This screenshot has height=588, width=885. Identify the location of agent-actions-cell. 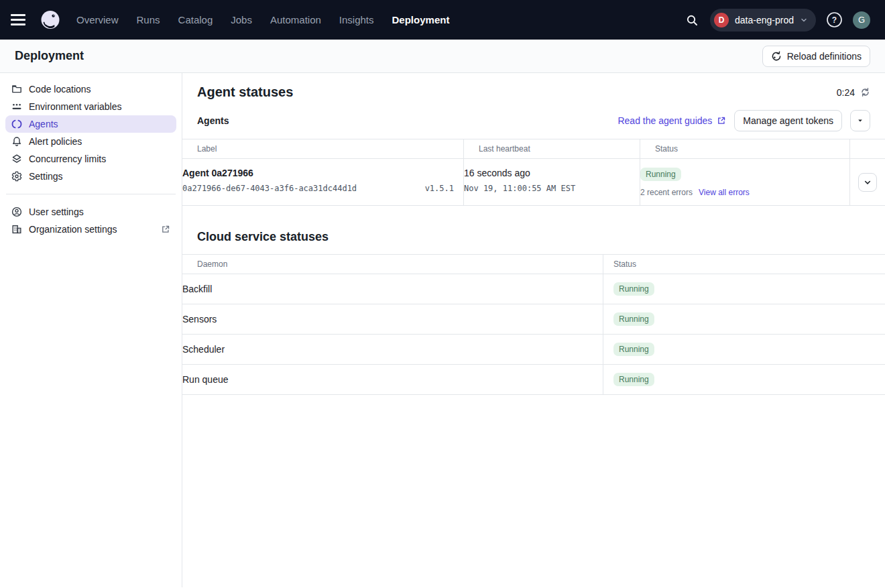
(868, 182).